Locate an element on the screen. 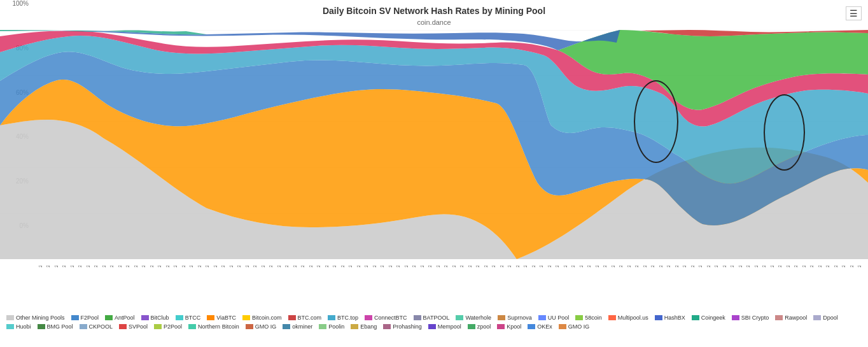 The image size is (868, 347). legend-item: Northern Bitcoin is located at coordinates (214, 327).